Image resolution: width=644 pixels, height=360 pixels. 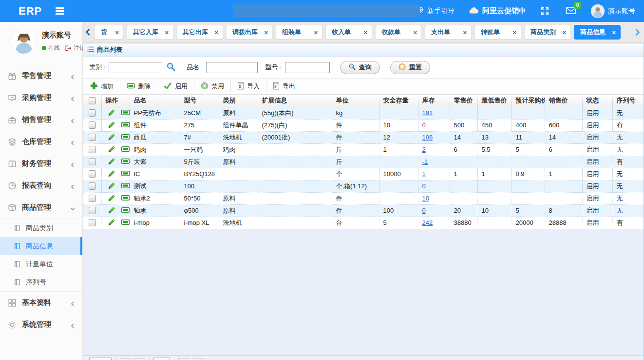 What do you see at coordinates (41, 302) in the screenshot?
I see `sidebar-item-7: 基本资料` at bounding box center [41, 302].